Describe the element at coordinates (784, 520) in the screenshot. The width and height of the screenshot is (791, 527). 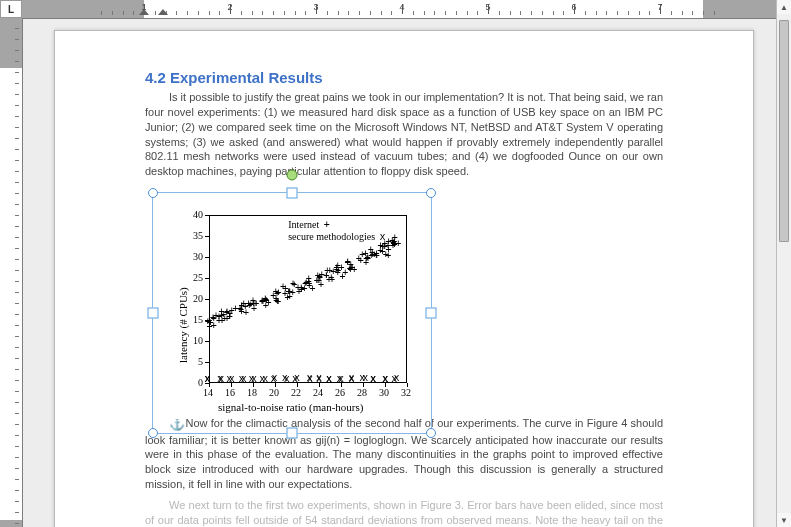
I see `scroll-down-button: ▼` at that location.